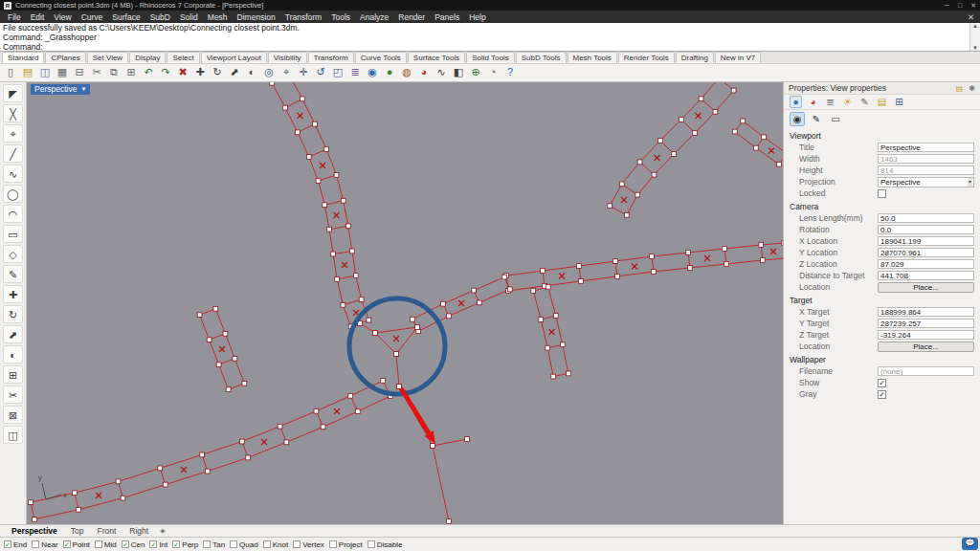  I want to click on title-field: Perspective, so click(926, 147).